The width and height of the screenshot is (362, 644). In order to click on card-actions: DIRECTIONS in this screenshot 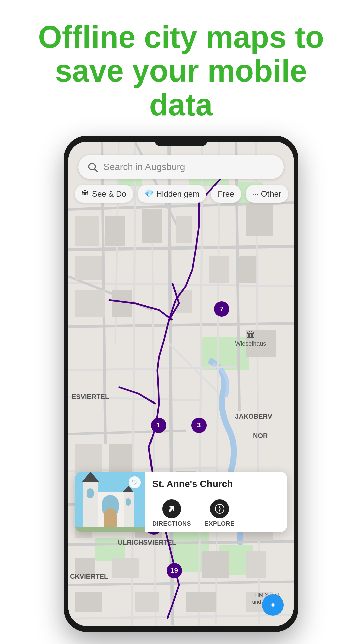, I will do `click(216, 513)`.